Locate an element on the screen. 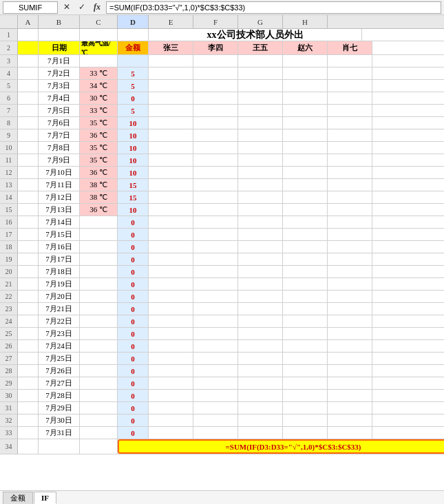 Image resolution: width=444 pixels, height=504 pixels. cell-e2: 张三 is located at coordinates (171, 48).